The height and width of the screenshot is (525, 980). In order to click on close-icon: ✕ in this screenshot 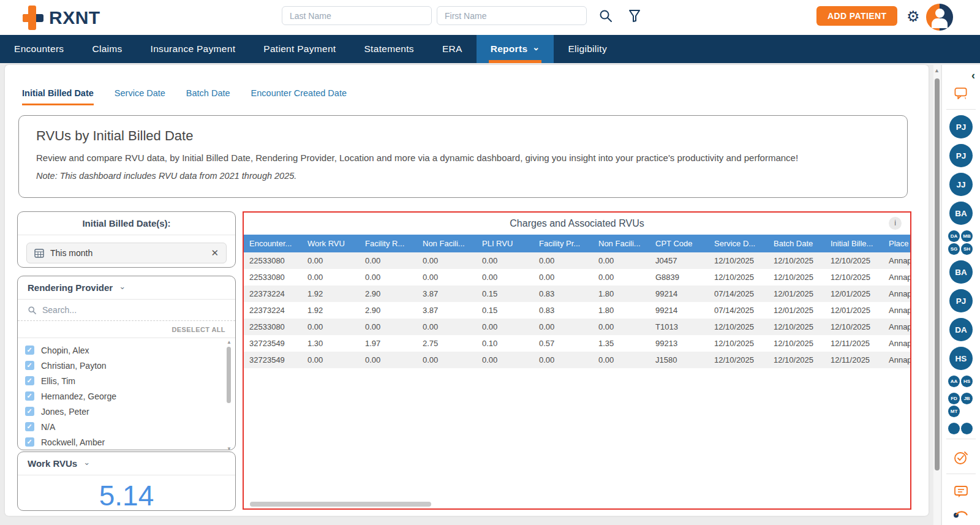, I will do `click(214, 253)`.